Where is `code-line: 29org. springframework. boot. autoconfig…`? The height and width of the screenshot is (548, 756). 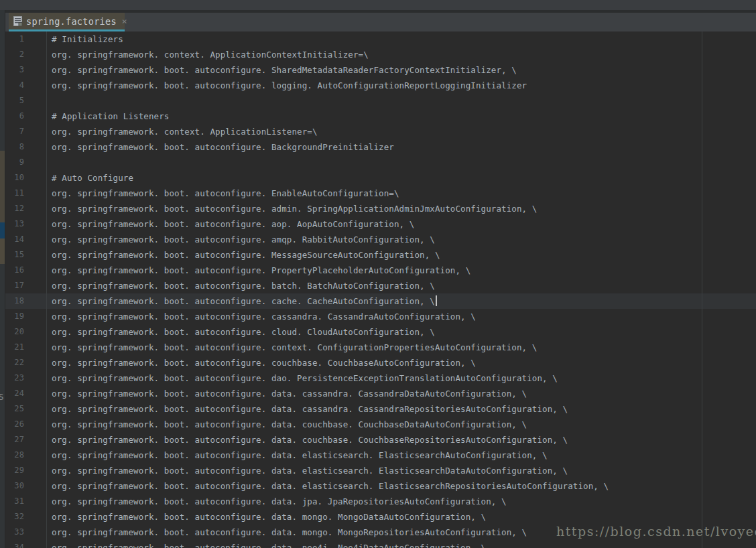 code-line: 29org. springframework. boot. autoconfig… is located at coordinates (378, 470).